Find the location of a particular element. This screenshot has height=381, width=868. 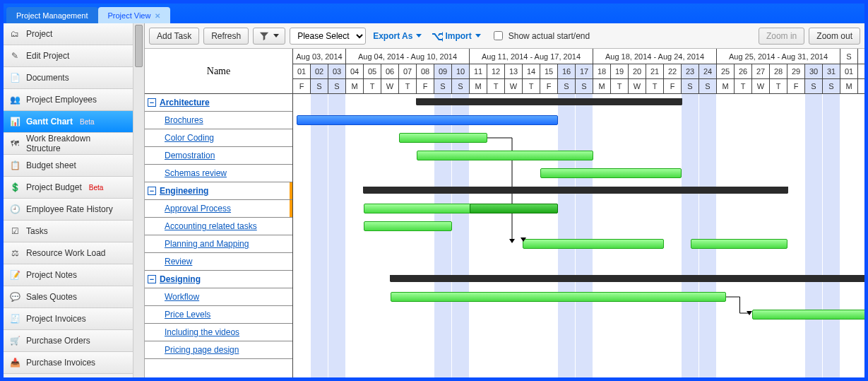

sidebar-item-project: 🗂Project is located at coordinates (68, 34).